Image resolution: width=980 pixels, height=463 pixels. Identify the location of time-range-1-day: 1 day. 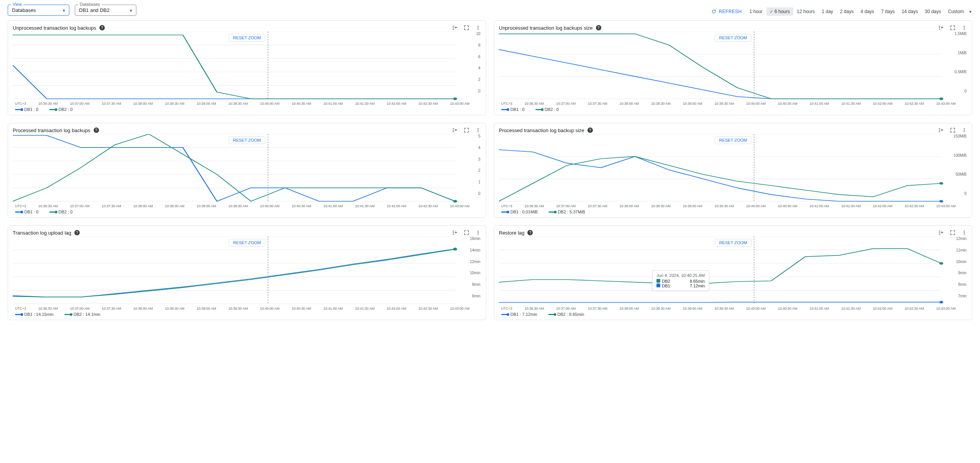
(827, 12).